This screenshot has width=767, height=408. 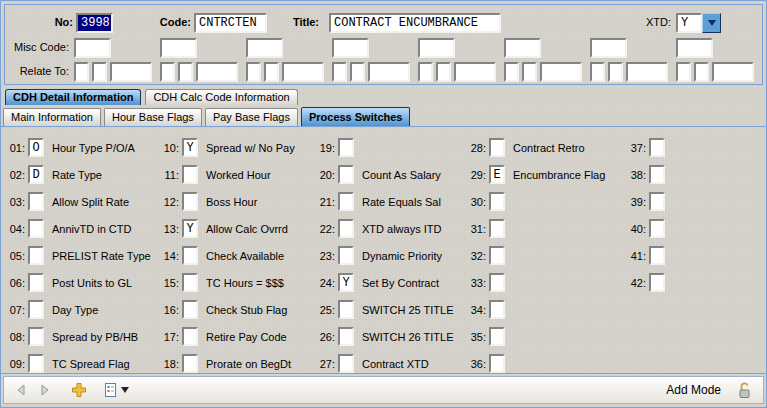 What do you see at coordinates (712, 23) in the screenshot?
I see `xtd-dropdown-button` at bounding box center [712, 23].